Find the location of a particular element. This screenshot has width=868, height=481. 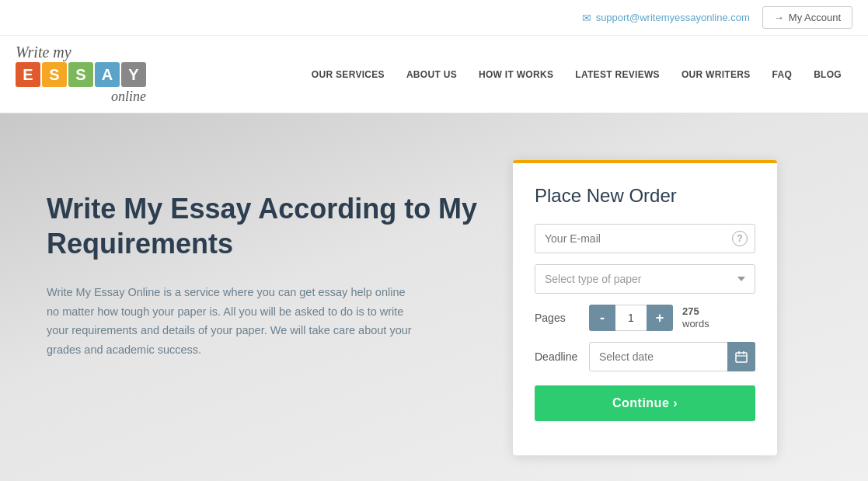

pages-count: 1 is located at coordinates (631, 318).